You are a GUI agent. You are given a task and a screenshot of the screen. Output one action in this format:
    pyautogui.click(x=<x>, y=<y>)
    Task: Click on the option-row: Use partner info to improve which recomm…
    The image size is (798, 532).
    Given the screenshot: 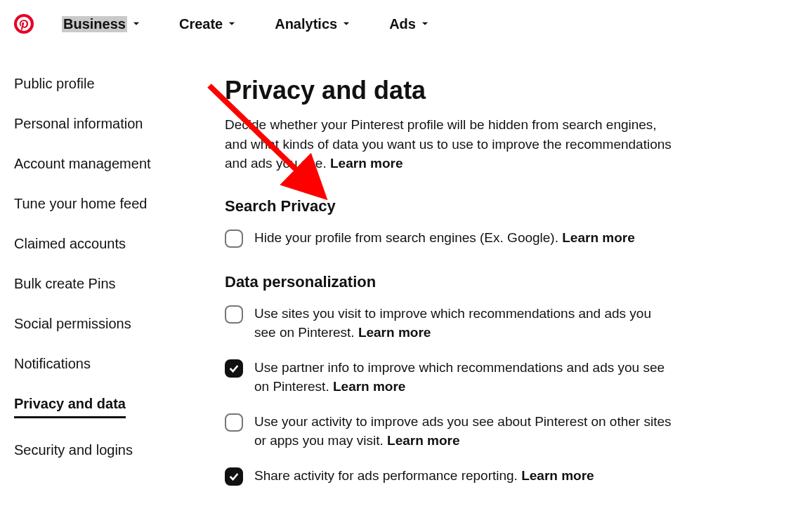 What is the action you would take?
    pyautogui.click(x=450, y=378)
    